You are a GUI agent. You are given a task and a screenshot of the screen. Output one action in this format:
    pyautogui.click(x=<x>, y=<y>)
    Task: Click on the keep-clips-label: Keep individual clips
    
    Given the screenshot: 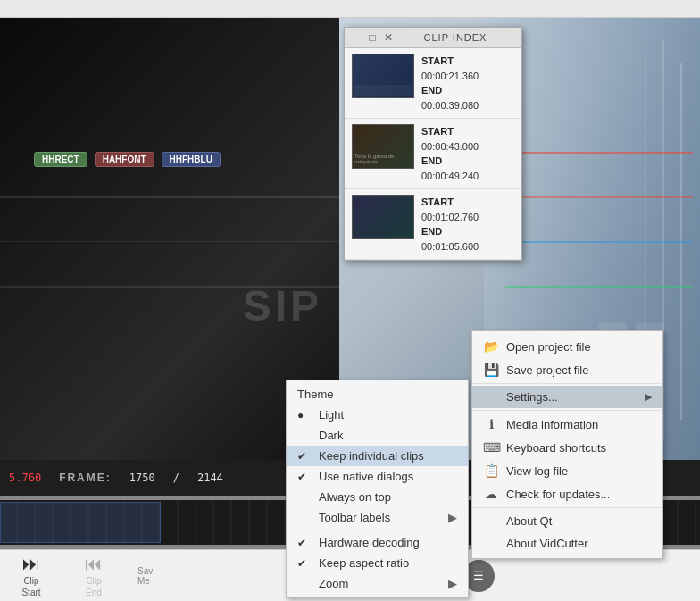 What is the action you would take?
    pyautogui.click(x=371, y=455)
    